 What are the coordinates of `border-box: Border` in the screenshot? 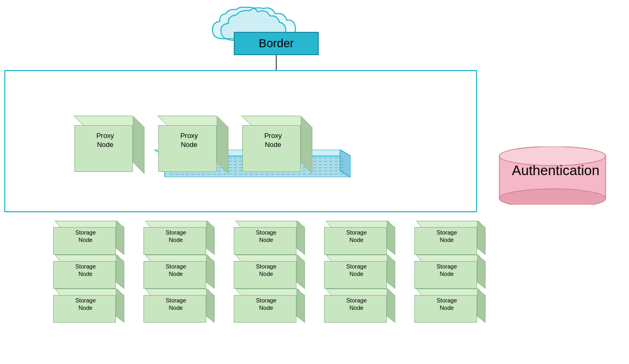 It's located at (276, 44).